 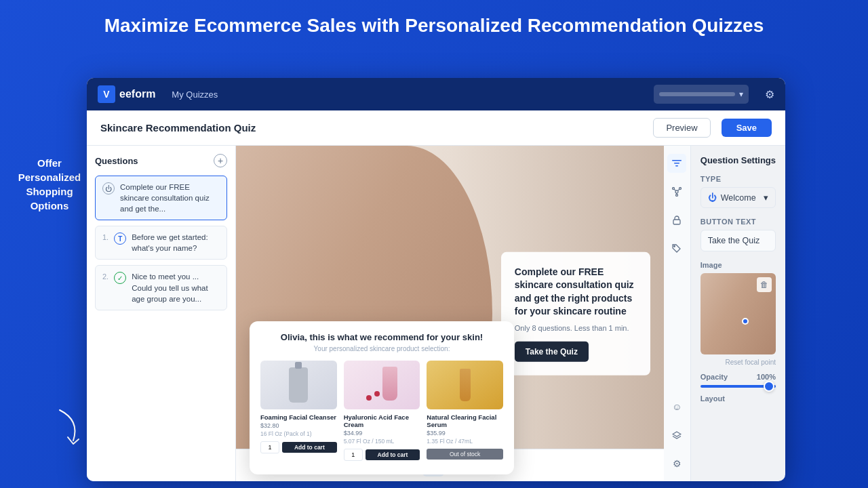 I want to click on layout-label: Layout, so click(x=738, y=399).